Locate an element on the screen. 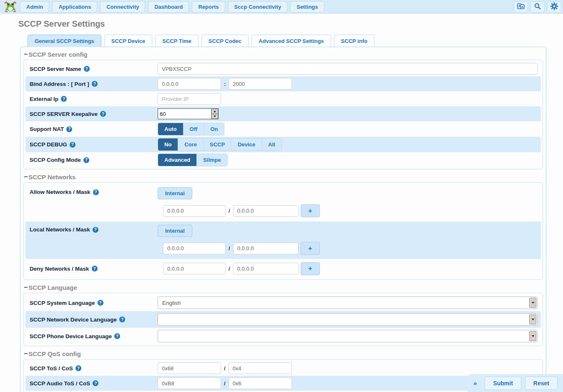  system-language-select: English is located at coordinates (348, 303).